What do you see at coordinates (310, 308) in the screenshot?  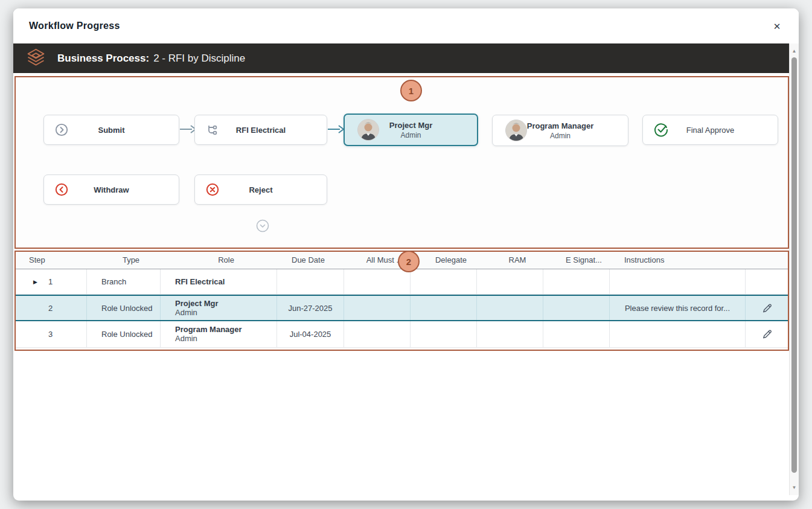 I see `due-date-cell: Jun-27-2025` at bounding box center [310, 308].